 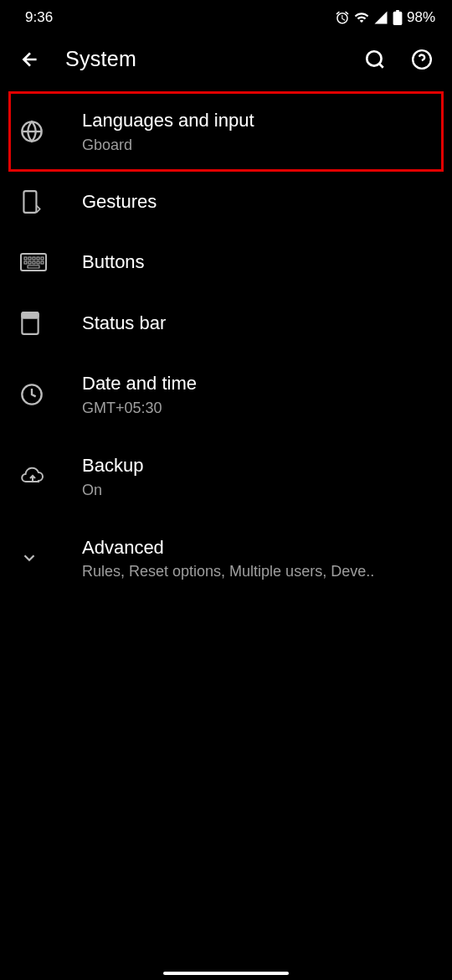 What do you see at coordinates (30, 59) in the screenshot?
I see `back-button` at bounding box center [30, 59].